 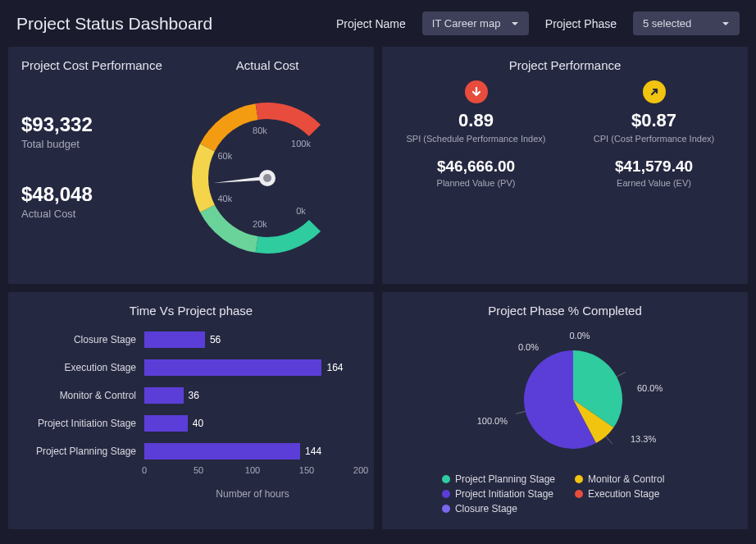 I want to click on ev-value: $41,579.40, so click(x=654, y=167).